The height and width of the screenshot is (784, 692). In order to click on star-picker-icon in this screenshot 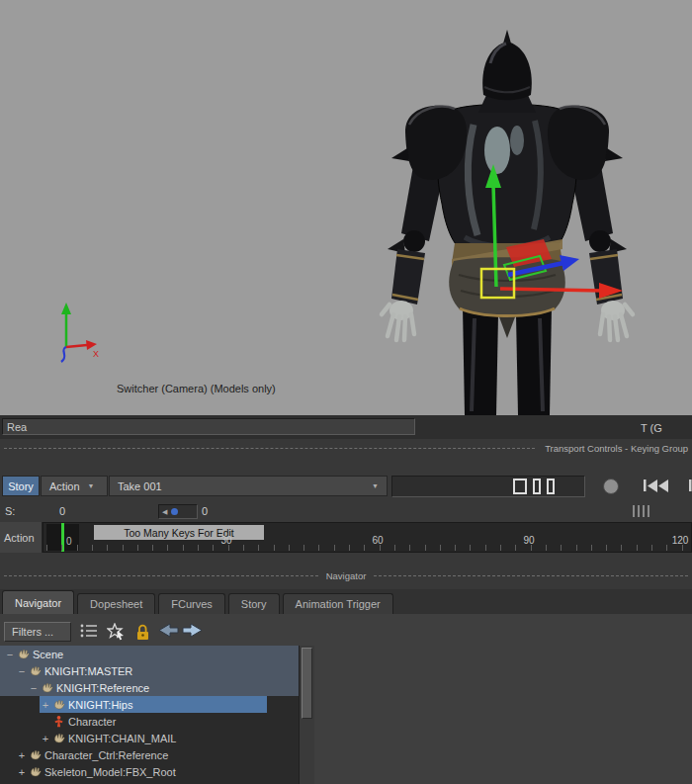, I will do `click(117, 632)`.